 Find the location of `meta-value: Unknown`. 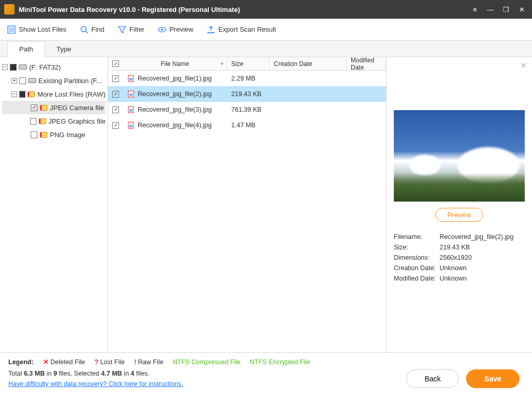

meta-value: Unknown is located at coordinates (453, 278).